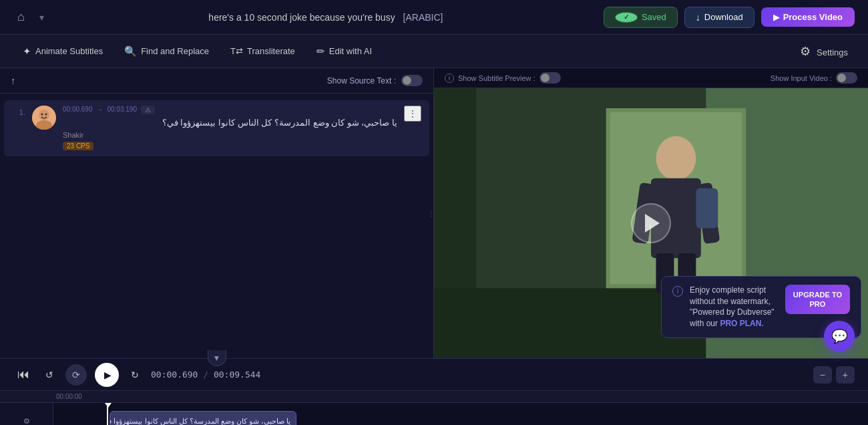 Image resolution: width=868 pixels, height=425 pixels. What do you see at coordinates (434, 397) in the screenshot?
I see `timeline-ruler: 00:00:00` at bounding box center [434, 397].